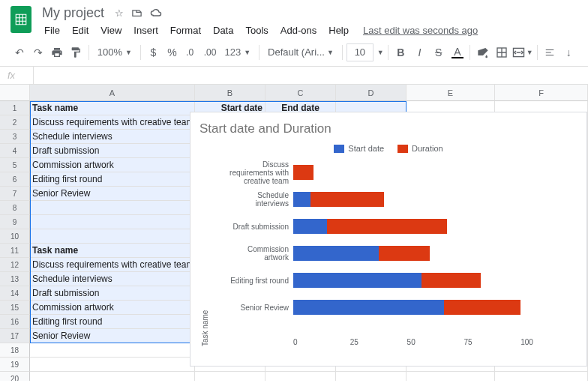 This screenshot has width=588, height=392. What do you see at coordinates (15, 336) in the screenshot?
I see `row-header: 17` at bounding box center [15, 336].